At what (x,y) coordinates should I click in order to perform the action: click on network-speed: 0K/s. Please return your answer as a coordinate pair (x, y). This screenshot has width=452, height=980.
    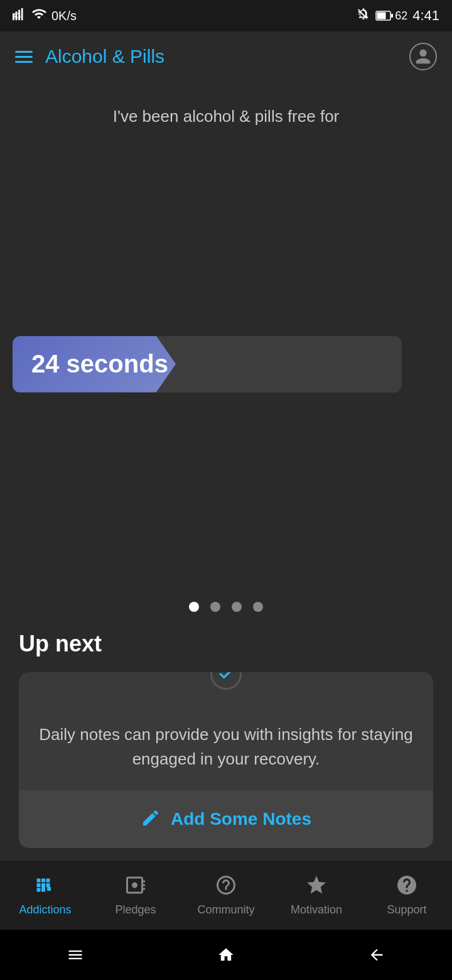
    Looking at the image, I should click on (64, 16).